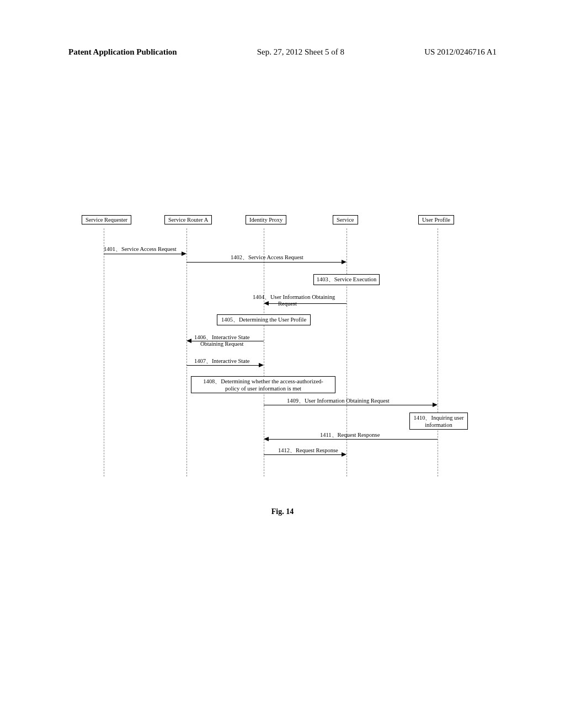  Describe the element at coordinates (350, 435) in the screenshot. I see `msg-1411: 1411、Request Response` at that location.